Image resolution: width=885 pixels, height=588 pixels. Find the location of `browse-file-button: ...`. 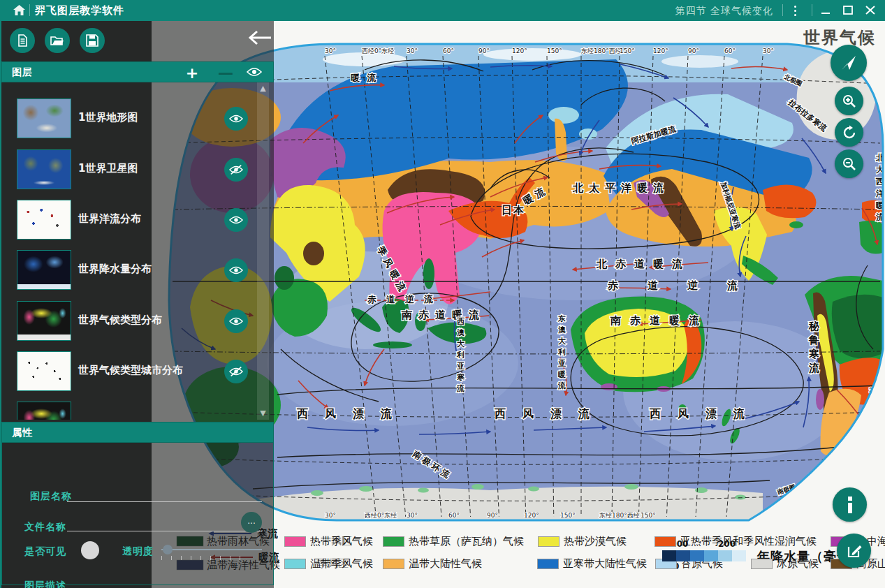

browse-file-button: ... is located at coordinates (251, 522).